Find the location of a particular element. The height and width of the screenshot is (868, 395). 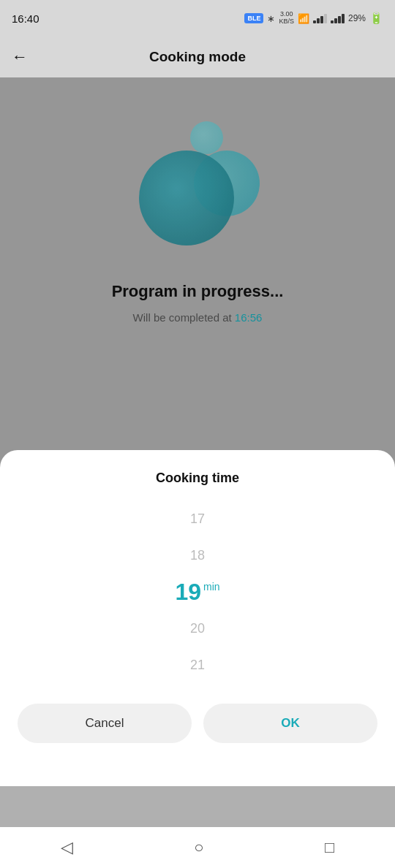

status-time: 16:40 is located at coordinates (26, 19).